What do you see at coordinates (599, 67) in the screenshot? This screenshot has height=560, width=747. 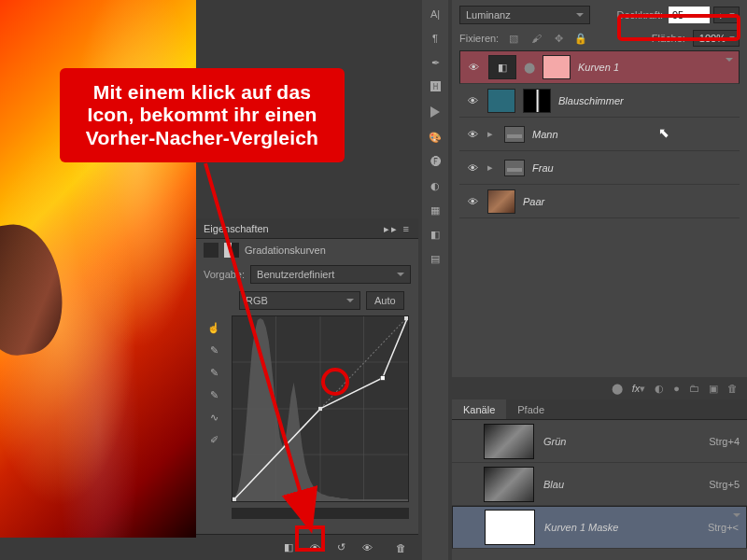 I see `layer-row: 👁◧⬤Kurven 1` at bounding box center [599, 67].